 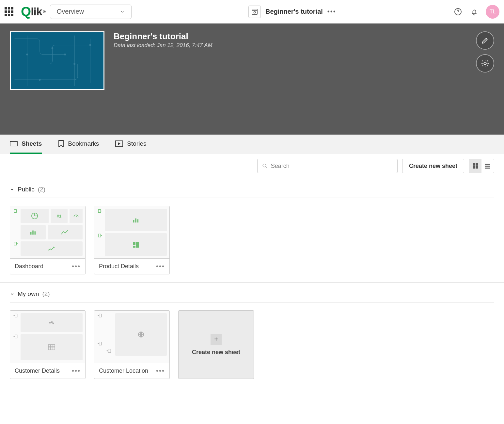 I want to click on section-label: My own, so click(x=28, y=294).